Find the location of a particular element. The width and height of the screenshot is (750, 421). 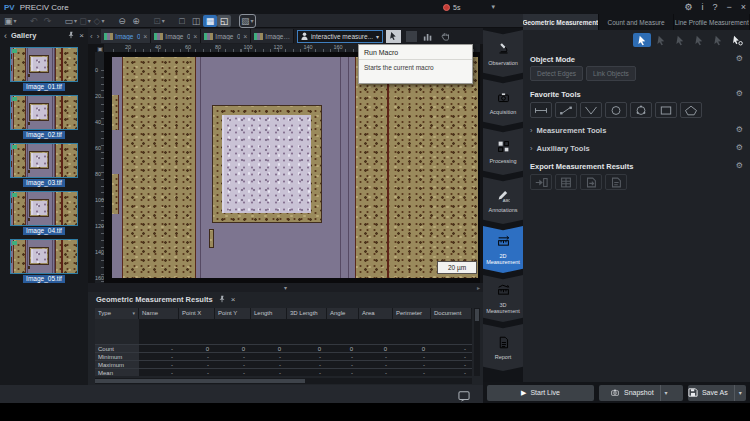

export-gear-icon: ⚙ is located at coordinates (740, 166).